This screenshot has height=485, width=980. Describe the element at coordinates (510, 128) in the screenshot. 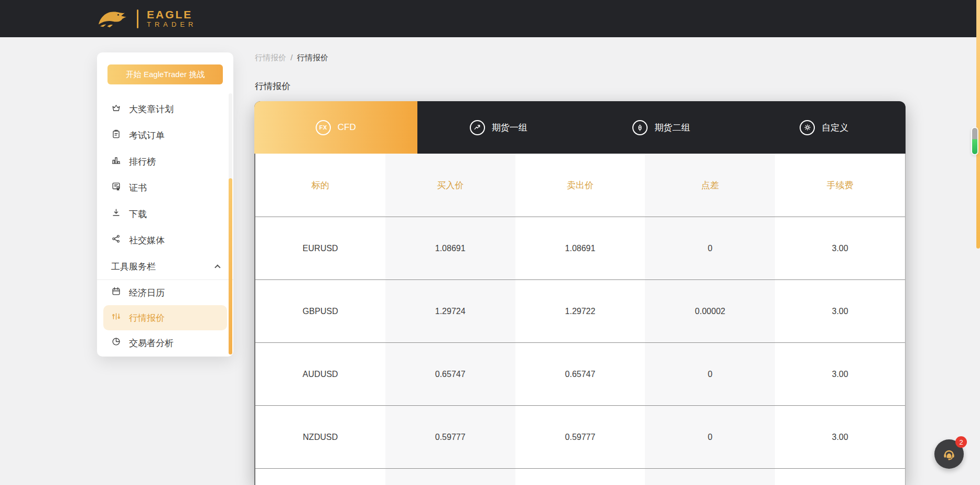

I see `tab-label: 期货一组` at that location.